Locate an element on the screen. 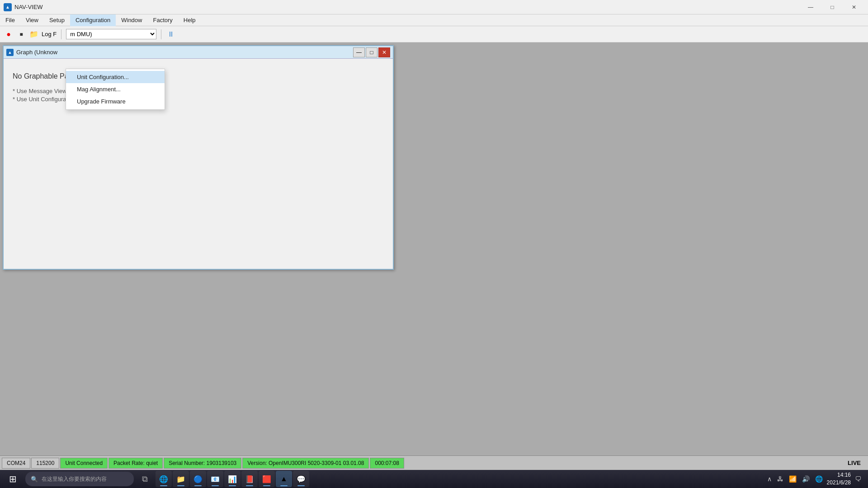  graph-maximize-button: □ is located at coordinates (372, 52).